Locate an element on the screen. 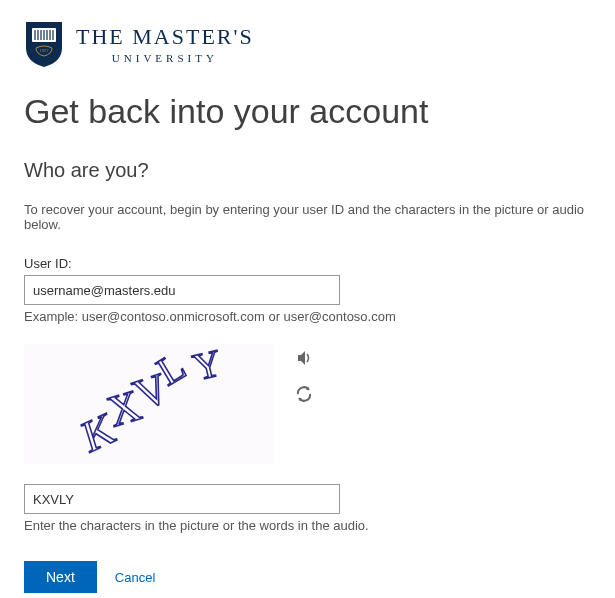  user-id-label: User ID: is located at coordinates (308, 264).